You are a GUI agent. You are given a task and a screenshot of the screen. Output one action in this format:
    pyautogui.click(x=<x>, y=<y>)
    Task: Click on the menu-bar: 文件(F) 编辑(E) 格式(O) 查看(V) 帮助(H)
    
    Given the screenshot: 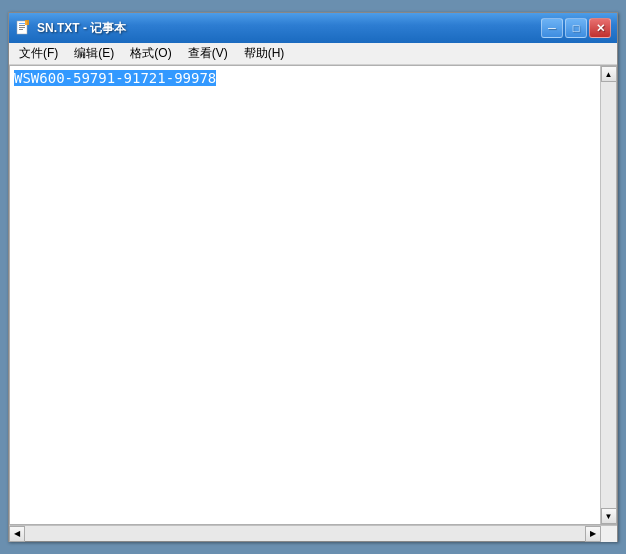 What is the action you would take?
    pyautogui.click(x=313, y=54)
    